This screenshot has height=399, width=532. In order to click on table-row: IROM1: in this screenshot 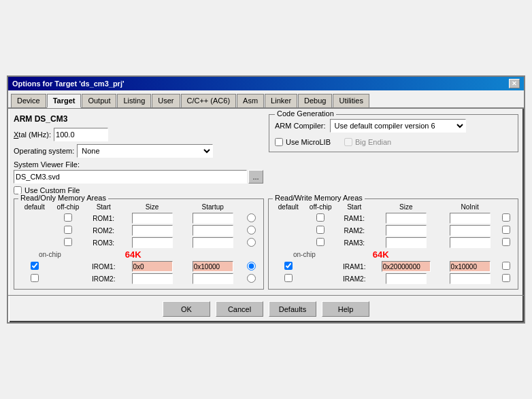, I will do `click(139, 266)`.